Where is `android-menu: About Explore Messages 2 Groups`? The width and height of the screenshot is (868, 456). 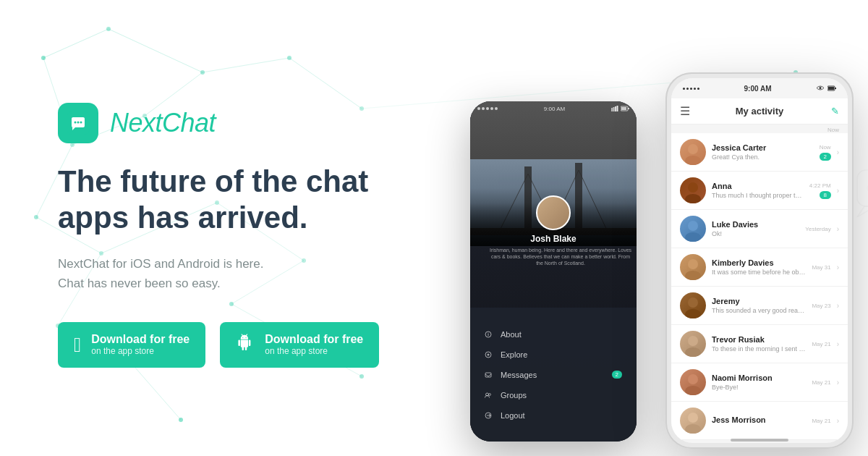
android-menu: About Explore Messages 2 Groups is located at coordinates (553, 375).